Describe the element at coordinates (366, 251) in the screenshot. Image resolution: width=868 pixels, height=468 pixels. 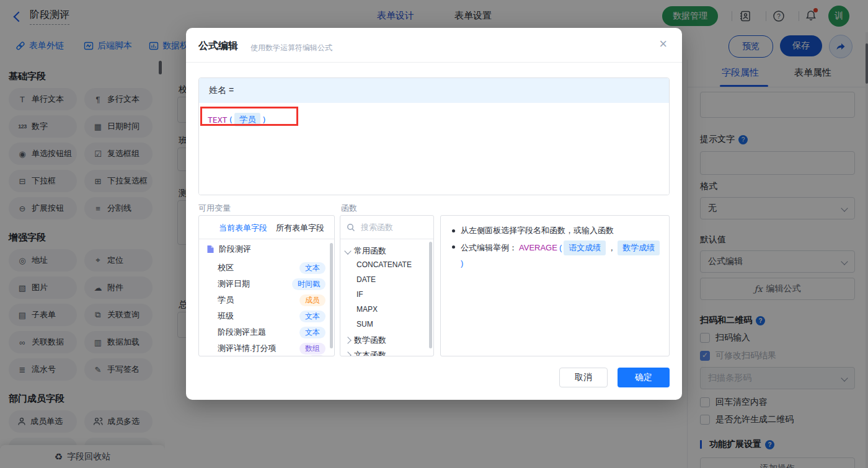
I see `function-group-common: 常用函数` at that location.